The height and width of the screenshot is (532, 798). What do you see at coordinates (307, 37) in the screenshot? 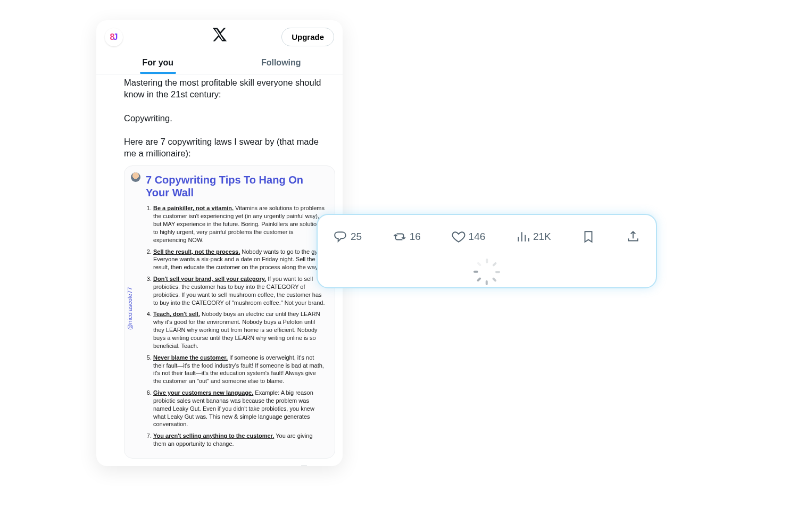
I see `upgrade-button: Upgrade` at bounding box center [307, 37].